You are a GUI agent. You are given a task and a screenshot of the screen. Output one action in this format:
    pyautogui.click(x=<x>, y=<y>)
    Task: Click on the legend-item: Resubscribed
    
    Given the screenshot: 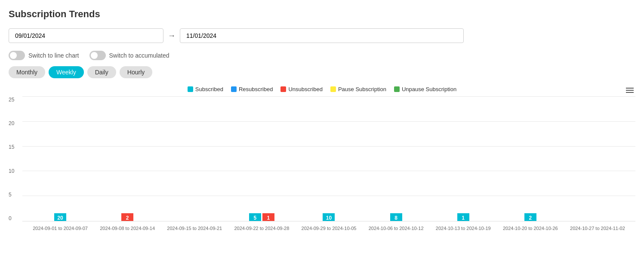 What is the action you would take?
    pyautogui.click(x=252, y=89)
    